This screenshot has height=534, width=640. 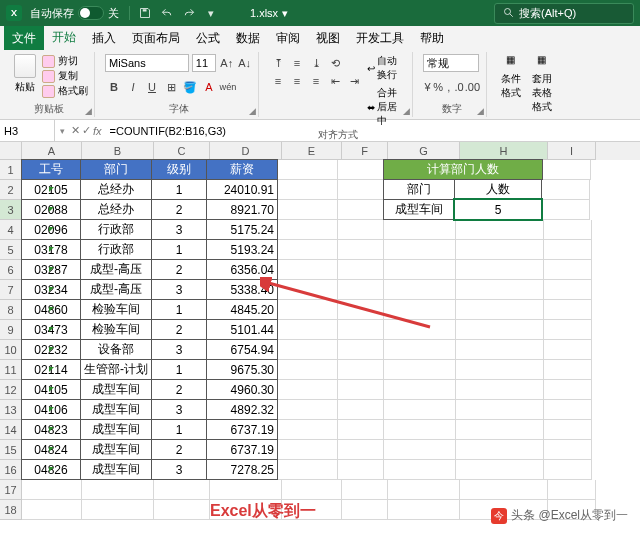 I want to click on cell: 04826, so click(x=51, y=470).